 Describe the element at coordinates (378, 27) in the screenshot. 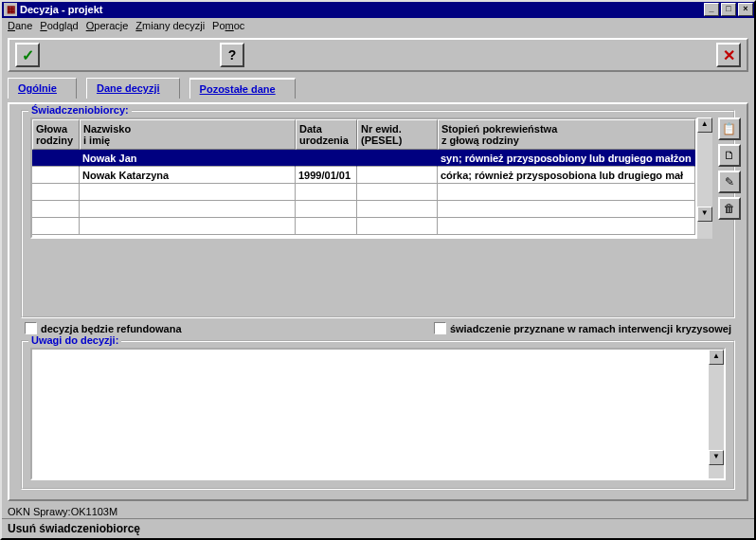

I see `menubar: Dane Podgląd Operacje Zmiany decyzji Pom…` at that location.